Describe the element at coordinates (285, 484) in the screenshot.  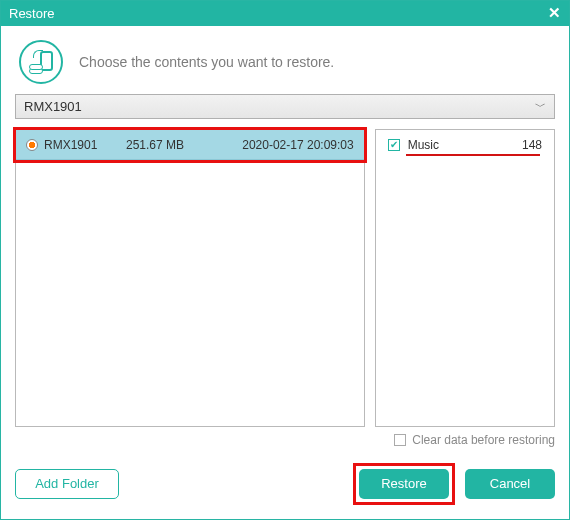
I see `footer: Add Folder Restore Cancel` at that location.